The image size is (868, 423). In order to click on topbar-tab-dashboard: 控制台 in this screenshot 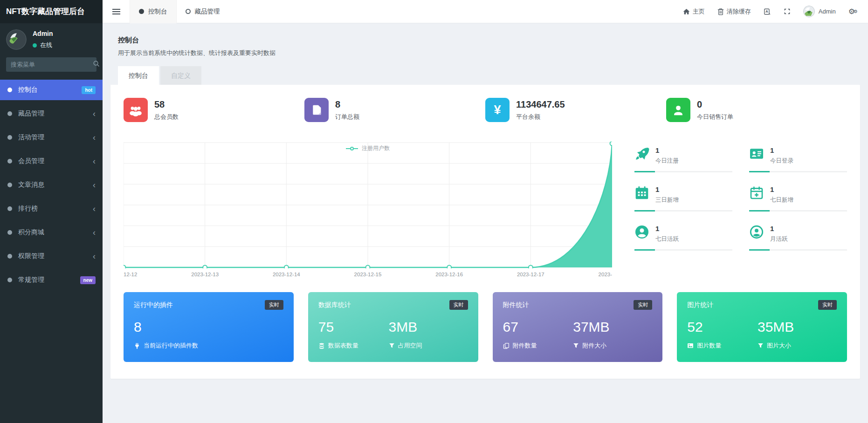, I will do `click(153, 12)`.